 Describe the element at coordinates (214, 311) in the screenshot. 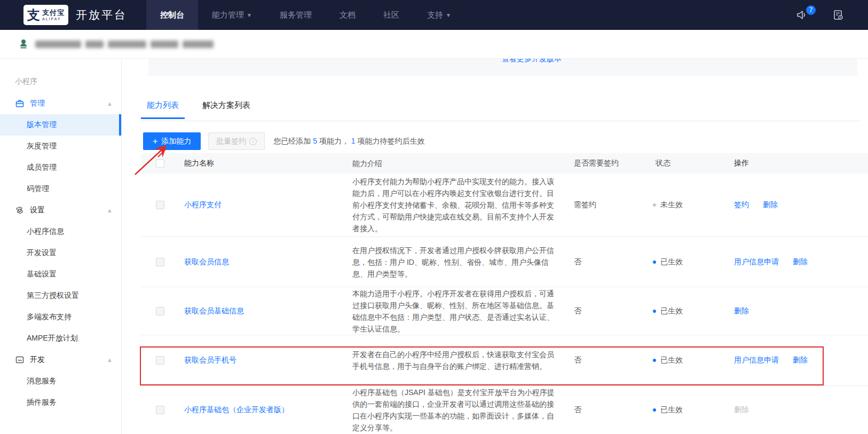

I see `capability-name-link: 获取会员基础信息` at that location.